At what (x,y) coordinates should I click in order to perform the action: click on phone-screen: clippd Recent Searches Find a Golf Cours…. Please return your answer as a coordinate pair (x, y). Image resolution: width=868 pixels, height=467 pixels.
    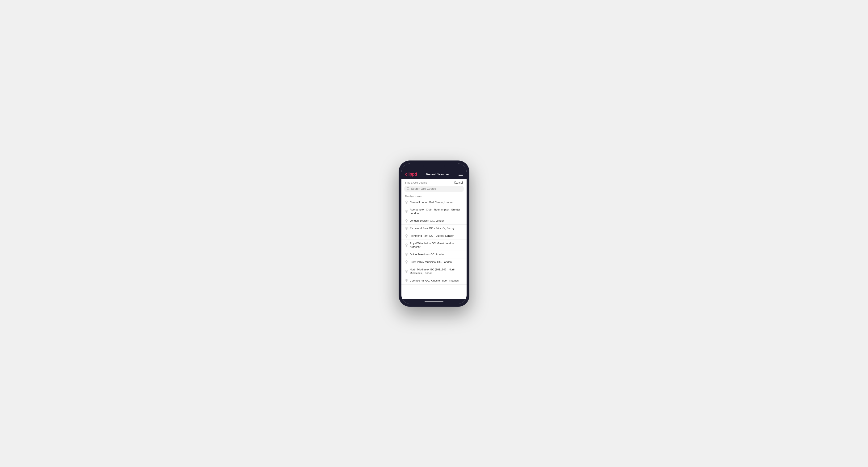
    Looking at the image, I should click on (434, 234).